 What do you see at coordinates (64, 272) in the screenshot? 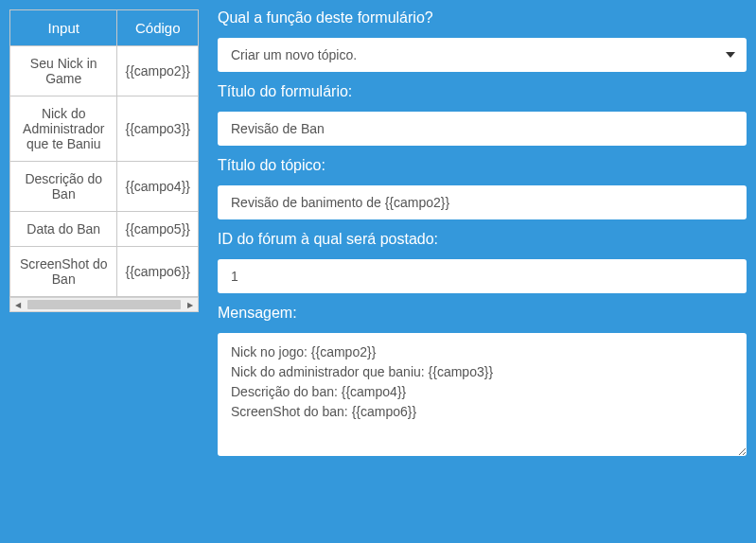
I see `table-cell-input: ScreenShot do Ban` at bounding box center [64, 272].